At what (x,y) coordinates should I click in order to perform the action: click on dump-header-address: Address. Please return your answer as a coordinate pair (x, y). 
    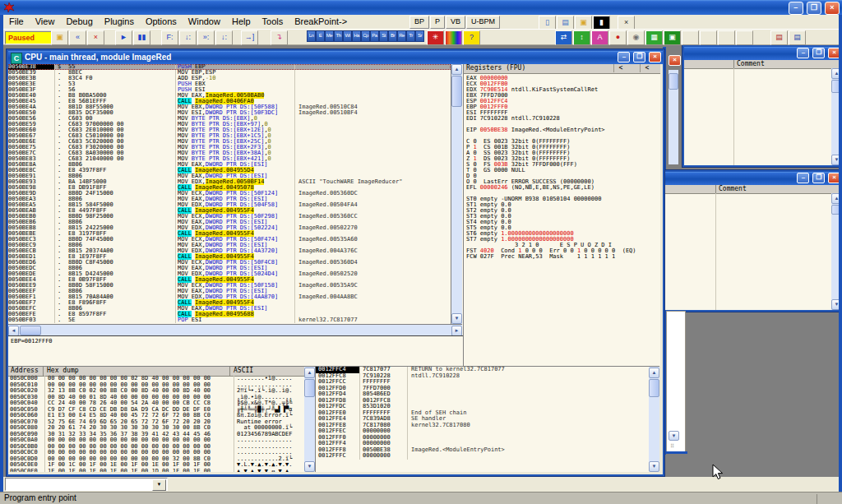
    Looking at the image, I should click on (25, 371).